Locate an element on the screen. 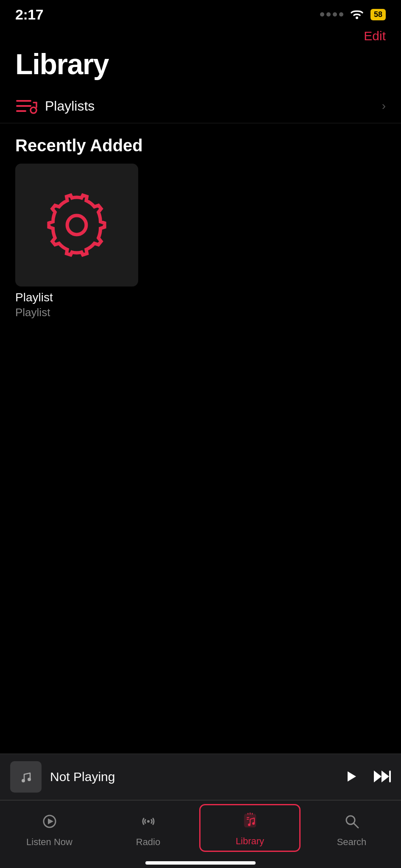 This screenshot has width=401, height=868. play-button is located at coordinates (351, 777).